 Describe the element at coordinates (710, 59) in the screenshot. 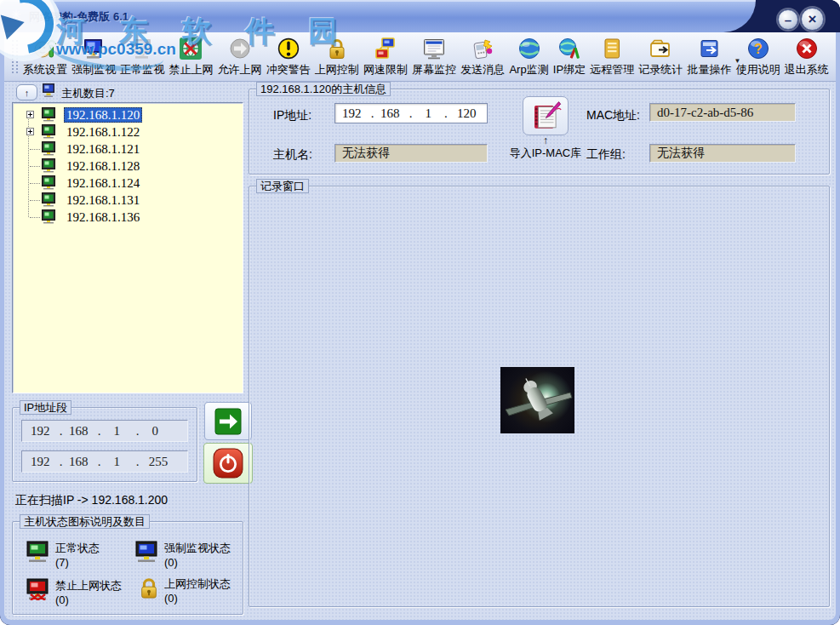

I see `toolbar-button-batch-operations: 批量操作 ▼` at that location.